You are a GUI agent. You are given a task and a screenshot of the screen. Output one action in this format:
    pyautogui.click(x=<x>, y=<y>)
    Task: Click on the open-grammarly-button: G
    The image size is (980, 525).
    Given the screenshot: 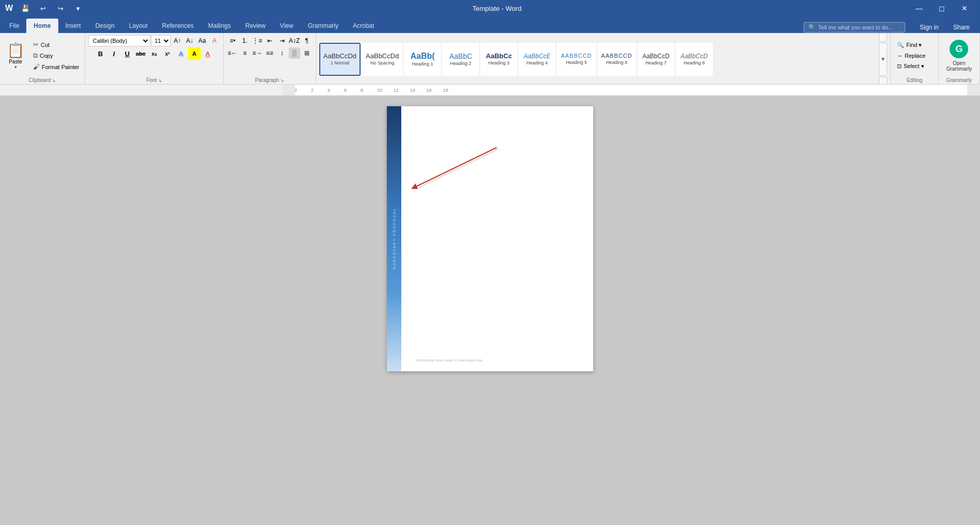 What is the action you would take?
    pyautogui.click(x=959, y=49)
    